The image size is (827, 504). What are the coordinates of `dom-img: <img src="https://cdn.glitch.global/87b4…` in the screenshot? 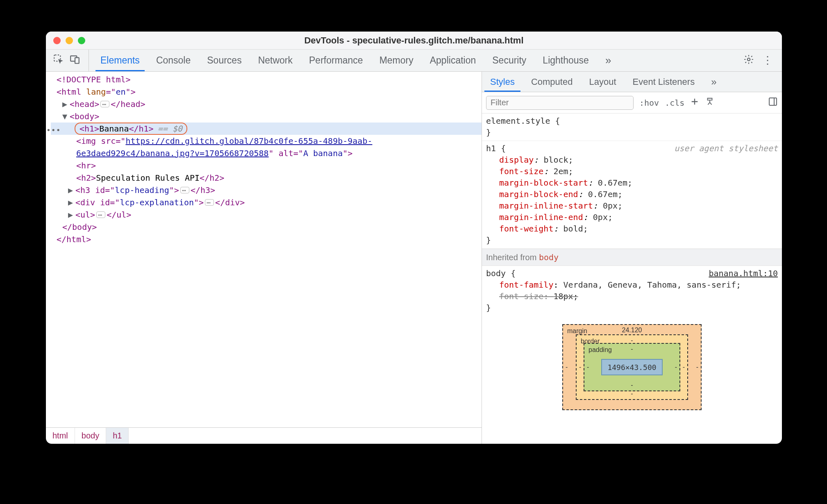 It's located at (266, 147).